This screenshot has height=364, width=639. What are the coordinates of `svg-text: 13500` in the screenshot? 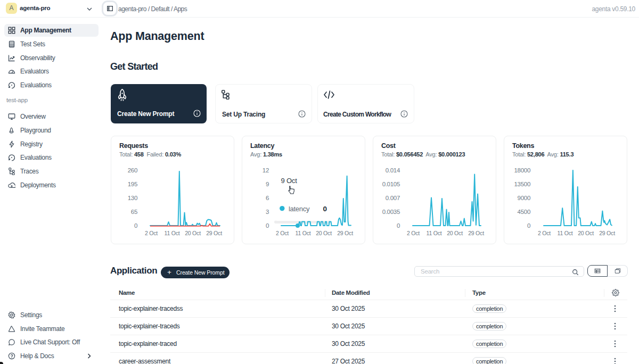 It's located at (522, 184).